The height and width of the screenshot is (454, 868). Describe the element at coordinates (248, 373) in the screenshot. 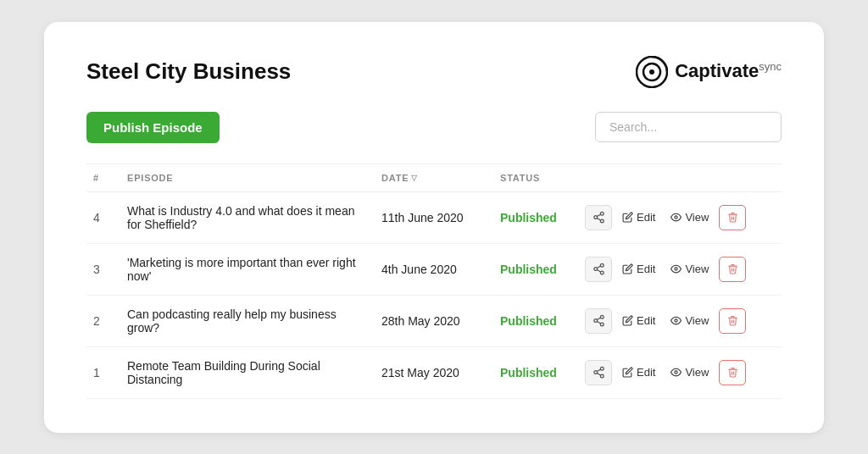

I see `cell-episode: Remote Team Building During Social Dista…` at that location.